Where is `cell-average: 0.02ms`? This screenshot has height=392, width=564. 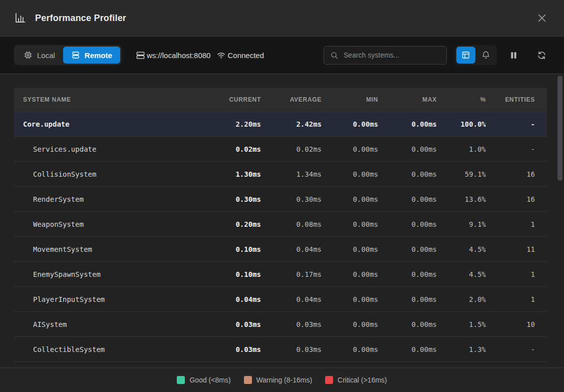 cell-average: 0.02ms is located at coordinates (292, 149).